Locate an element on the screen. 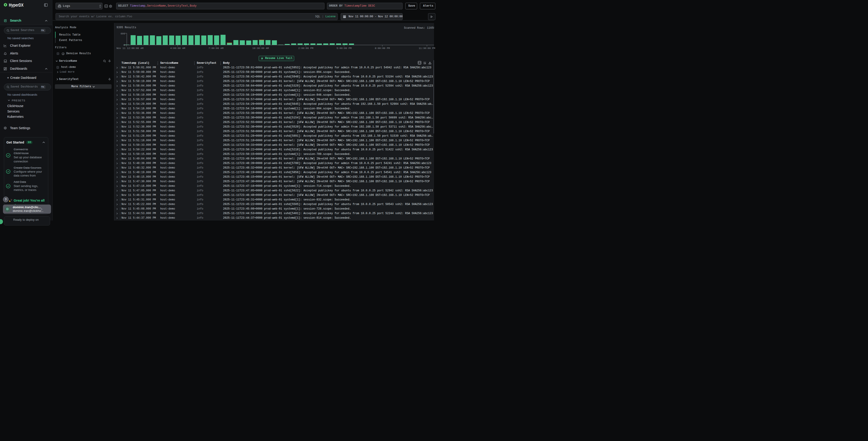  svg-text: 4:00:00 AM is located at coordinates (178, 48).